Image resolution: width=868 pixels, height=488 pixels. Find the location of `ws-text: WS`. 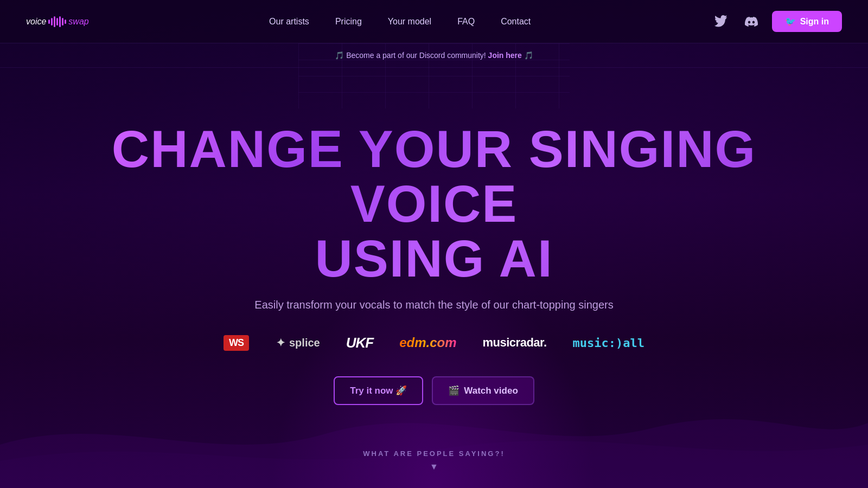

ws-text: WS is located at coordinates (237, 343).